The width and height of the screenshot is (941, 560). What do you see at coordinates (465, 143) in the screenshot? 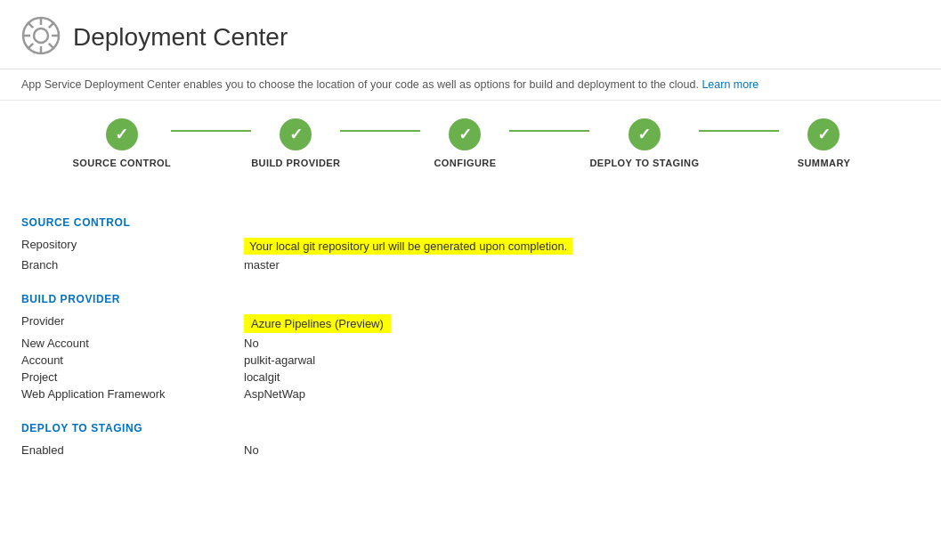
I see `step-configure: CONFIGURE` at bounding box center [465, 143].